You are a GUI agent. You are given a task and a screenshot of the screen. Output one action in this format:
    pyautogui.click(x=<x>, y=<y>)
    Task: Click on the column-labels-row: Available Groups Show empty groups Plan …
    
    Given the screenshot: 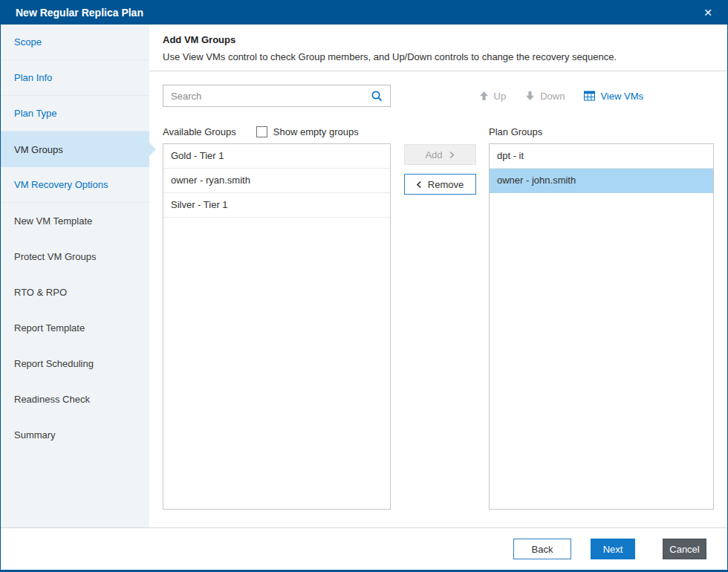 What is the action you would take?
    pyautogui.click(x=438, y=132)
    